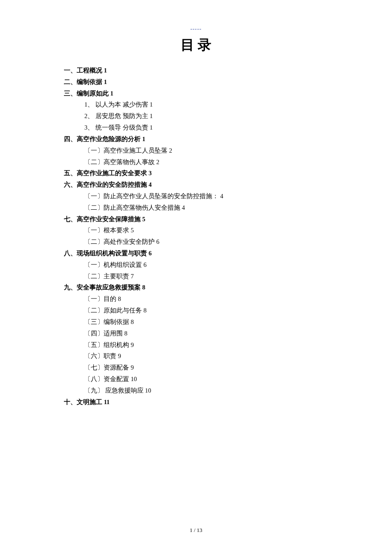 The height and width of the screenshot is (555, 392). Describe the element at coordinates (113, 310) in the screenshot. I see `toc-entry-text: 〔二〕原如此与任务` at that location.